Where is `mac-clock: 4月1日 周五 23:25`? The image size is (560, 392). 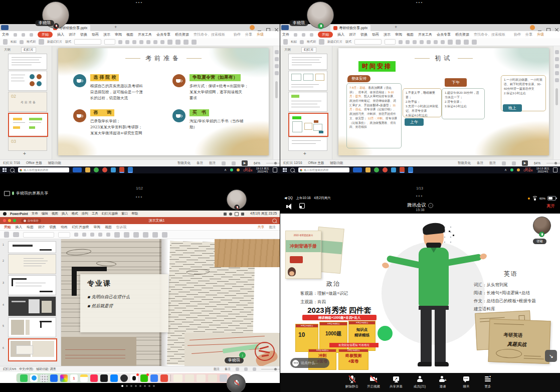
mac-clock: 4月1日 周五 23:25 is located at coordinates (264, 214).